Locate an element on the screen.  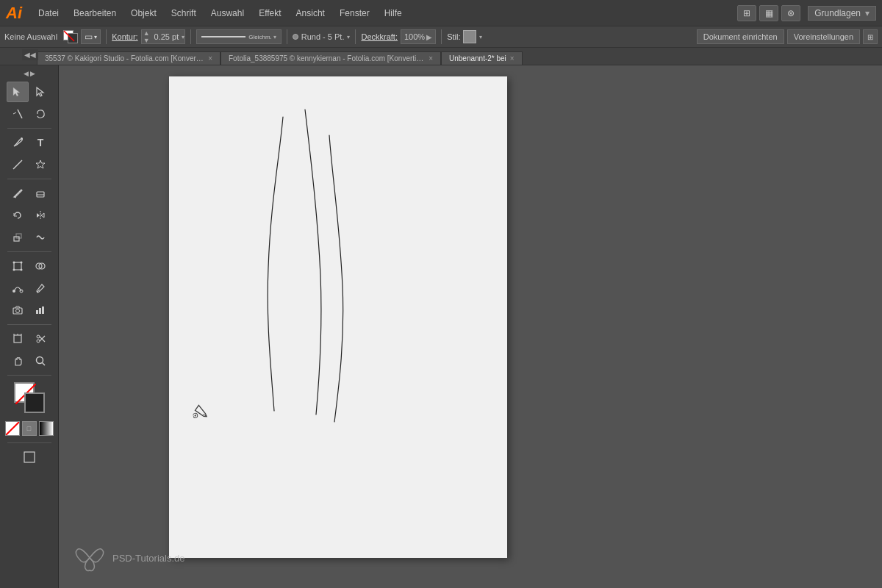
menu-datei: Datei is located at coordinates (49, 13).